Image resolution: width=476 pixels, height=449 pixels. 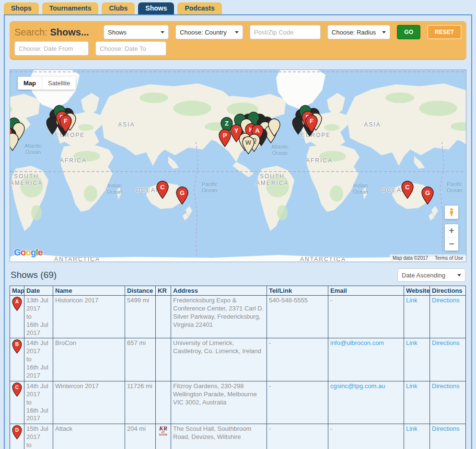 What do you see at coordinates (410, 258) in the screenshot?
I see `map-data-text: Map data ©2017` at bounding box center [410, 258].